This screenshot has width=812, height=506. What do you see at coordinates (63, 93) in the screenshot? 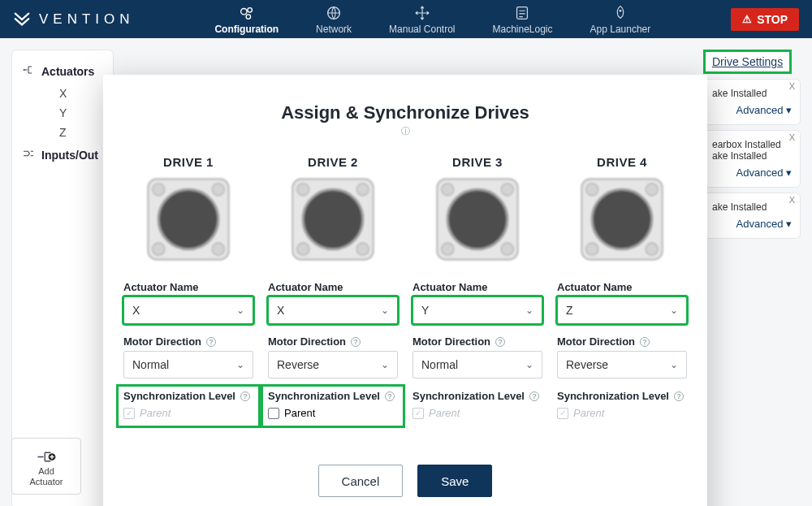
I see `sidebar-axis-x: X` at bounding box center [63, 93].